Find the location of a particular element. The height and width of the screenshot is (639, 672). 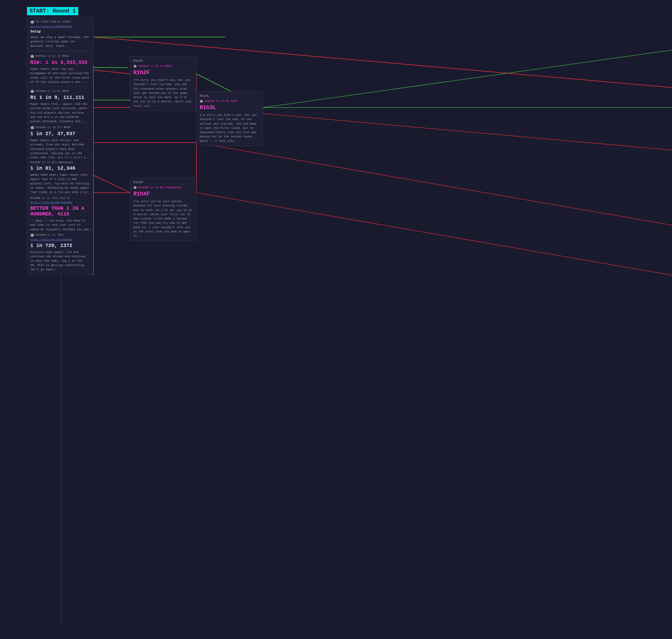

card-header-r1-start: 🤖 R1 START PUBLIC VIDEO is located at coordinates (60, 22).